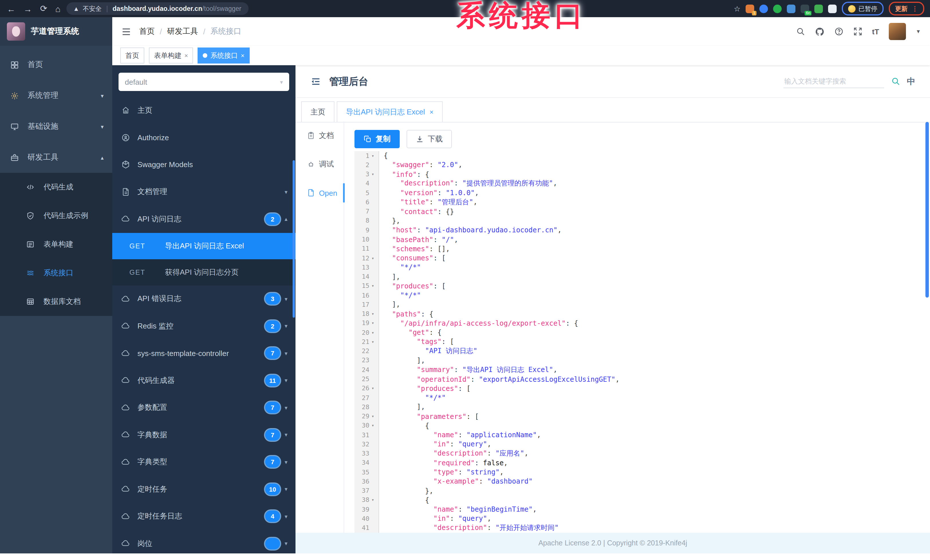 The image size is (930, 560). I want to click on tag-tab-label: 表单构建, so click(168, 55).